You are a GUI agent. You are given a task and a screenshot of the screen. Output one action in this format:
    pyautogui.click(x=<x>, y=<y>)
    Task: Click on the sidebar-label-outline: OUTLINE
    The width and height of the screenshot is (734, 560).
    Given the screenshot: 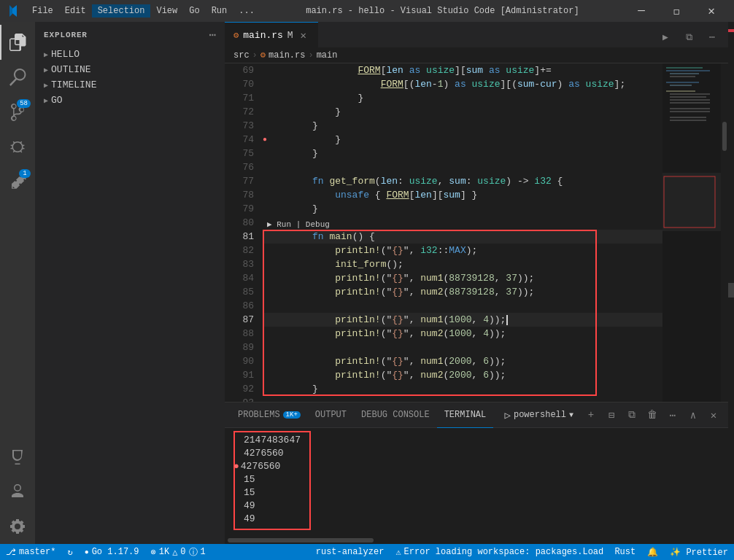 What is the action you would take?
    pyautogui.click(x=72, y=70)
    